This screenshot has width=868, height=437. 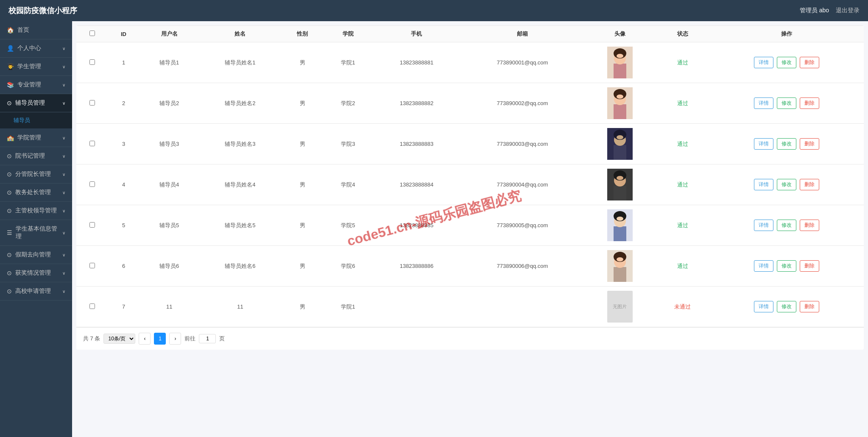 What do you see at coordinates (36, 103) in the screenshot?
I see `sidebar-item-counselor-mgmt: ⊙ 辅导员管理 ∨` at bounding box center [36, 103].